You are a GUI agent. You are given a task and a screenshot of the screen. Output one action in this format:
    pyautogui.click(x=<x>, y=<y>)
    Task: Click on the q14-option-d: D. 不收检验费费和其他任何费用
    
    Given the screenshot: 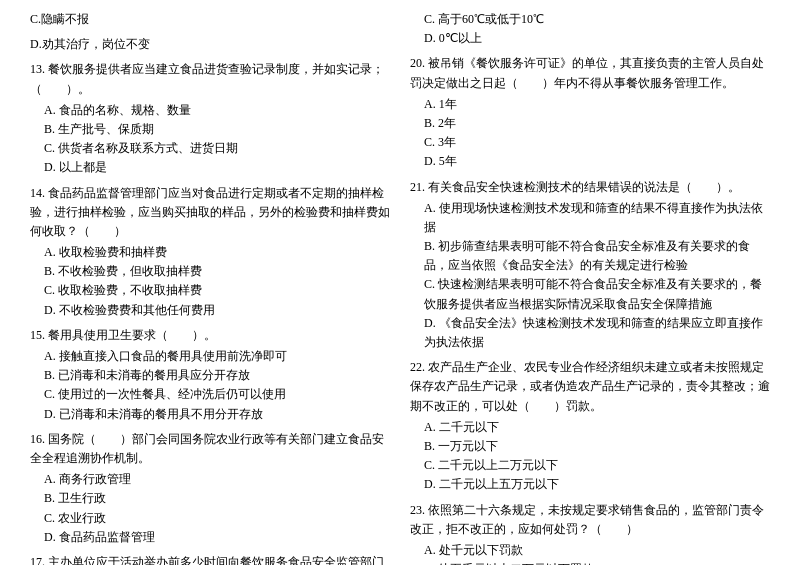 What is the action you would take?
    pyautogui.click(x=217, y=310)
    